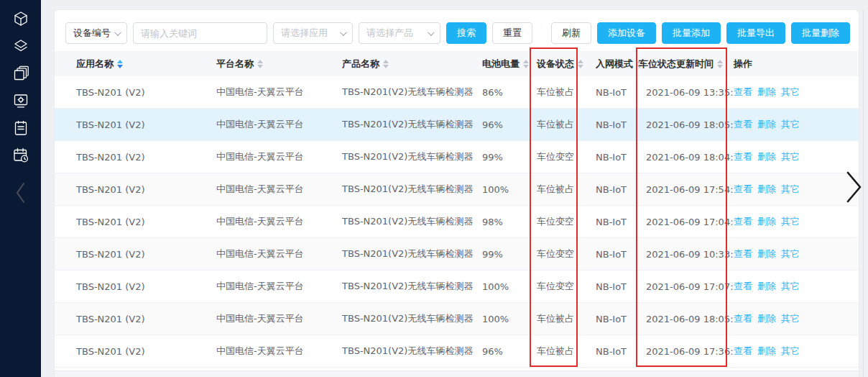  Describe the element at coordinates (686, 64) in the screenshot. I see `column-header-update-time: 车位状态更新时间` at that location.